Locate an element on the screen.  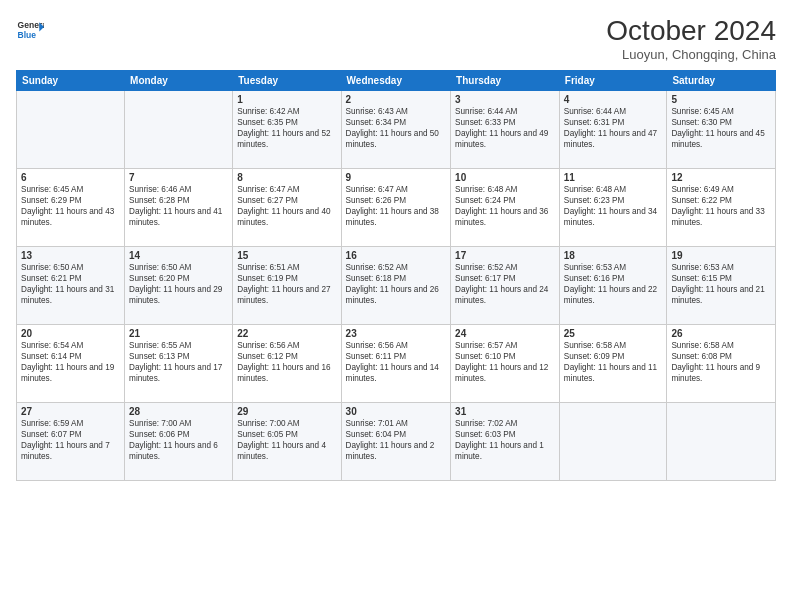
table-row: 2Sunrise: 6:43 AMSunset: 6:34 PMDaylight… is located at coordinates (396, 129).